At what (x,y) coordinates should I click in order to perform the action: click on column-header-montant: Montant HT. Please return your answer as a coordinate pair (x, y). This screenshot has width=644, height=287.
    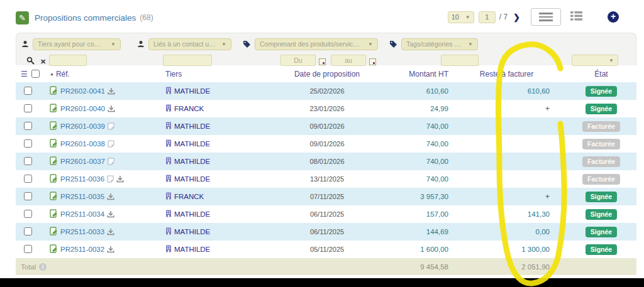
    Looking at the image, I should click on (420, 74).